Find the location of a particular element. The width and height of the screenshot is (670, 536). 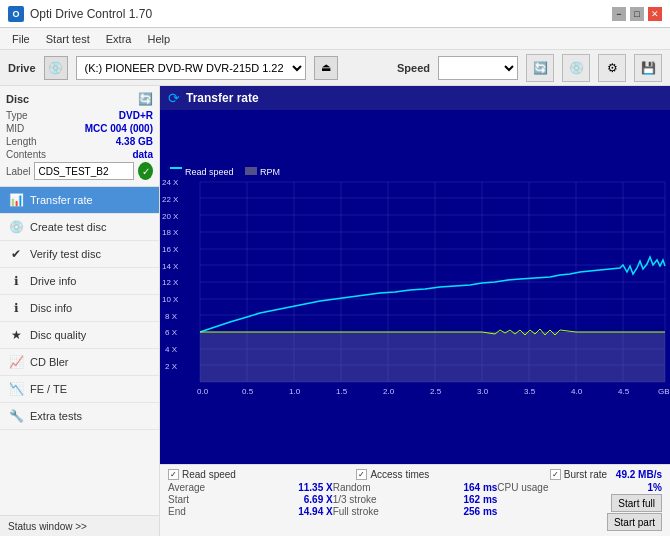

nav-drive-info: ℹ Drive info is located at coordinates (80, 282).